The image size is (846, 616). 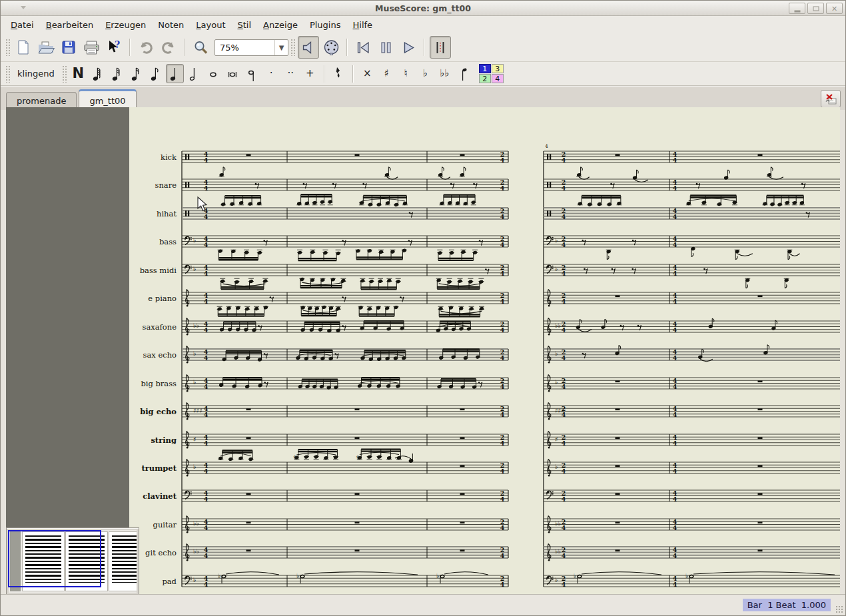 I want to click on staff-bass-midi: bass midi♭4424♭2444, so click(x=490, y=277).